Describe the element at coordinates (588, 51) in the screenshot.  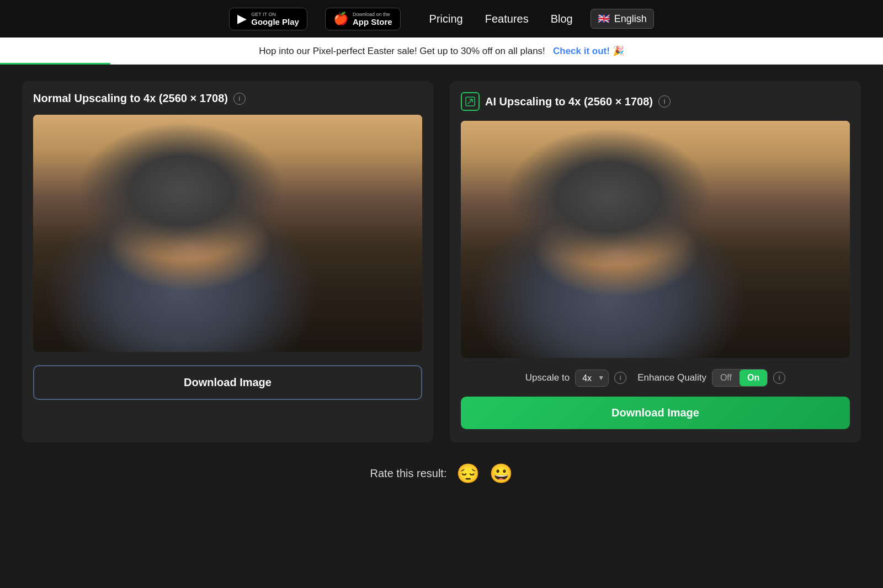
I see `banner-cta: Check it out! 🎉` at that location.